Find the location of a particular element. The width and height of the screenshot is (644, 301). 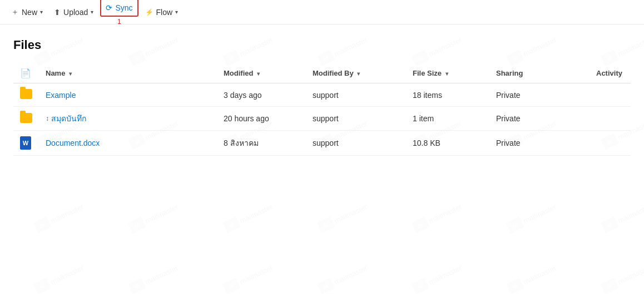

table-row: ↕ สมุดบันทึก 20 hours ago support 1 item… is located at coordinates (322, 119).